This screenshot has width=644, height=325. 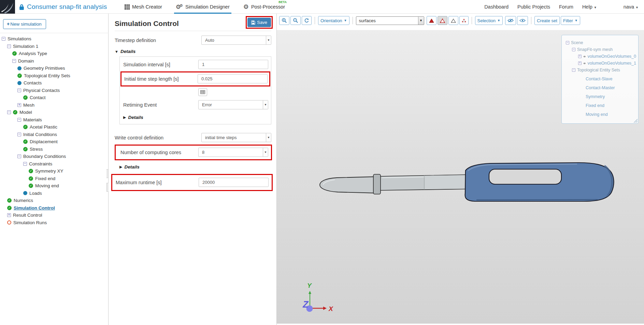 I want to click on tree-item-analysis-type: Analysis Type, so click(x=54, y=54).